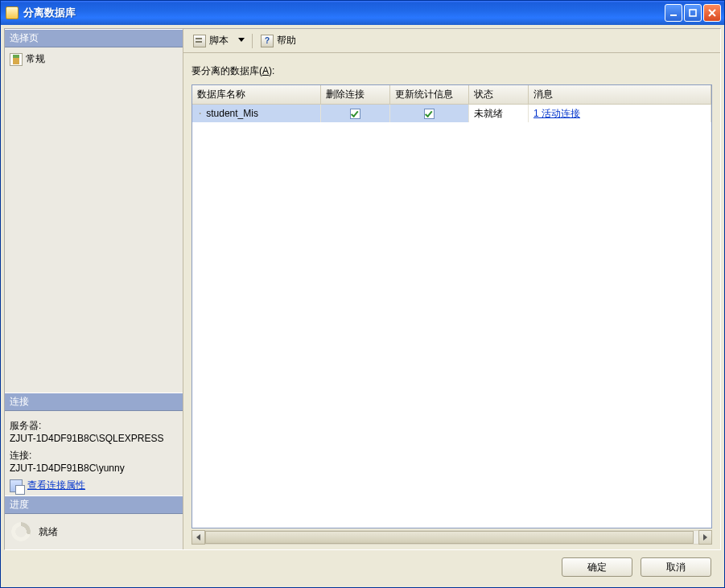 The width and height of the screenshot is (725, 588). I want to click on toolbar-separator, so click(253, 41).